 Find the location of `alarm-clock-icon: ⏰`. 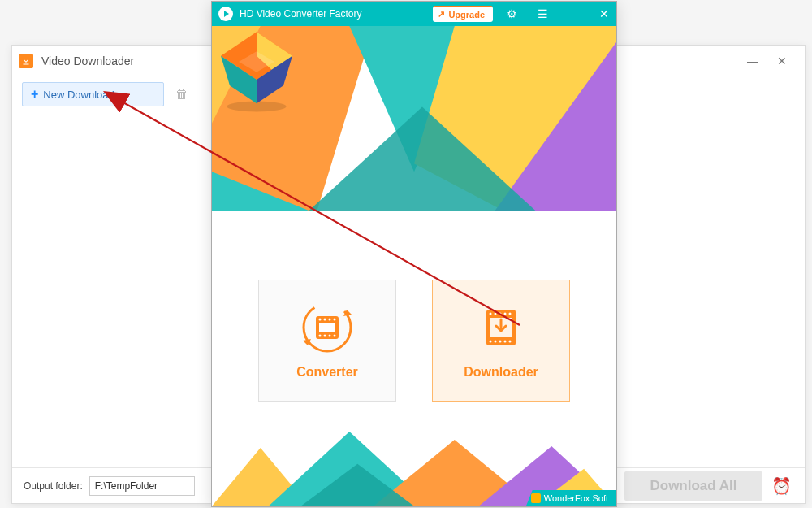

alarm-clock-icon: ⏰ is located at coordinates (781, 486).